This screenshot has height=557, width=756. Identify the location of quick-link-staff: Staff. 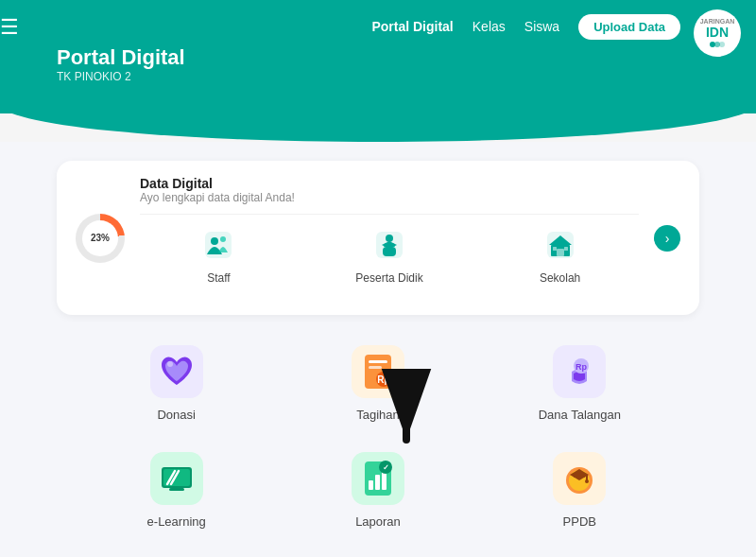
(218, 254).